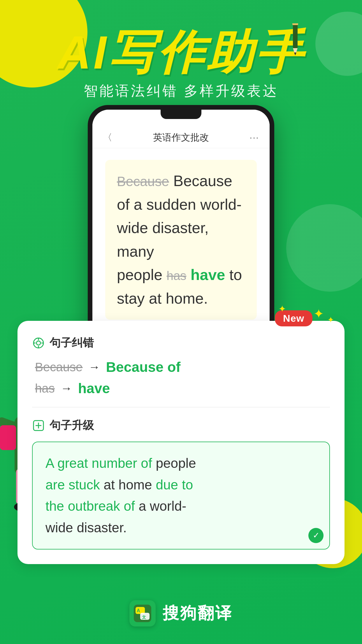  What do you see at coordinates (295, 41) in the screenshot?
I see `pencil-icon` at bounding box center [295, 41].